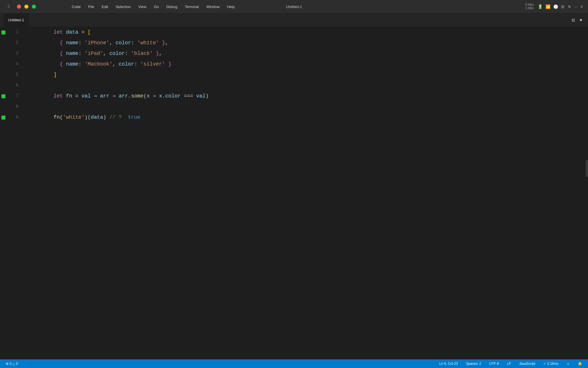 This screenshot has height=368, width=588. Describe the element at coordinates (474, 364) in the screenshot. I see `indentation: Spaces: 2` at that location.